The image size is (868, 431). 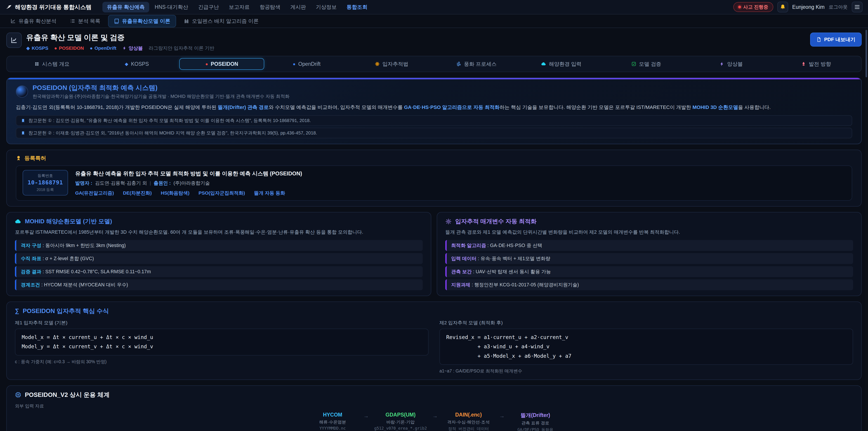 What do you see at coordinates (270, 193) in the screenshot?
I see `tag-drifter-assimilation: 뜰개 자동 동화` at bounding box center [270, 193].